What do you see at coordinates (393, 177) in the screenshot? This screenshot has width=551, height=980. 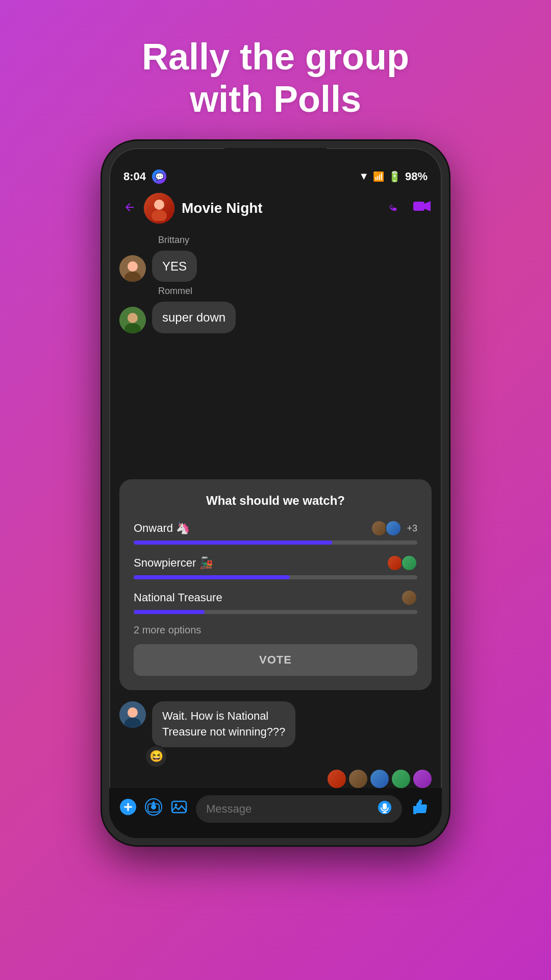 I see `status-right: ▼ 📶 🔋 98%` at bounding box center [393, 177].